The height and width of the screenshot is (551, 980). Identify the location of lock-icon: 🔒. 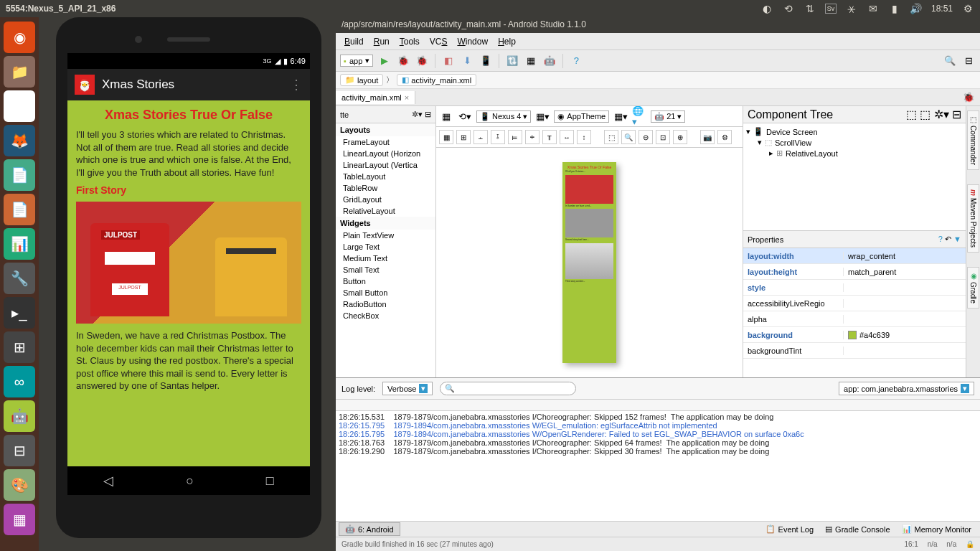
(970, 544).